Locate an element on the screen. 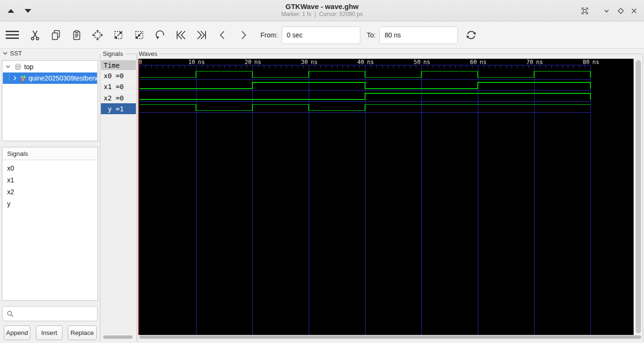 This screenshot has width=644, height=343. search-icon is located at coordinates (10, 314).